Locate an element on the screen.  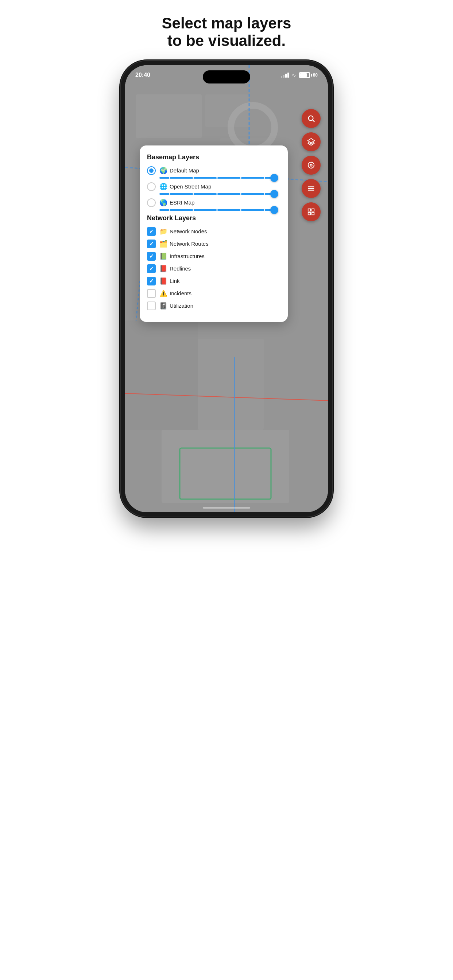
default-map-icon: 🌍 is located at coordinates (164, 170).